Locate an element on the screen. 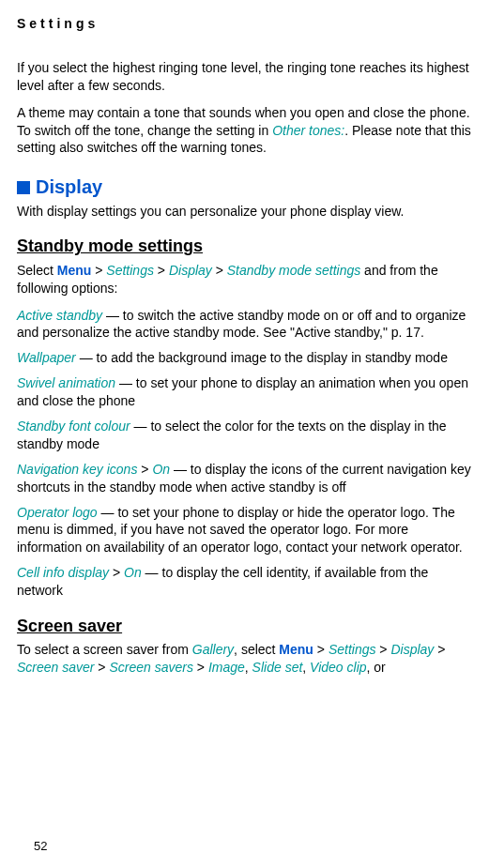 The image size is (489, 868). image-link: Image is located at coordinates (227, 667).